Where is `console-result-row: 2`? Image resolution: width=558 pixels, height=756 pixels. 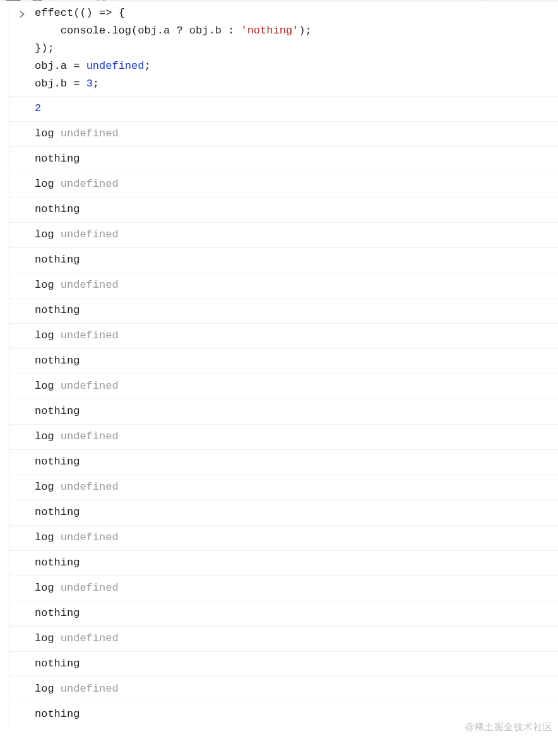
console-result-row: 2 is located at coordinates (284, 109).